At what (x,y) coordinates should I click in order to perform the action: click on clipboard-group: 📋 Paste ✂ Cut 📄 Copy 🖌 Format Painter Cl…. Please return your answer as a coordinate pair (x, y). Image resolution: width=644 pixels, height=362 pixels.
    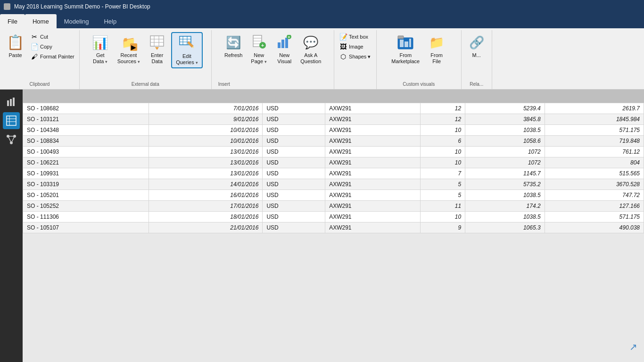
    Looking at the image, I should click on (40, 59).